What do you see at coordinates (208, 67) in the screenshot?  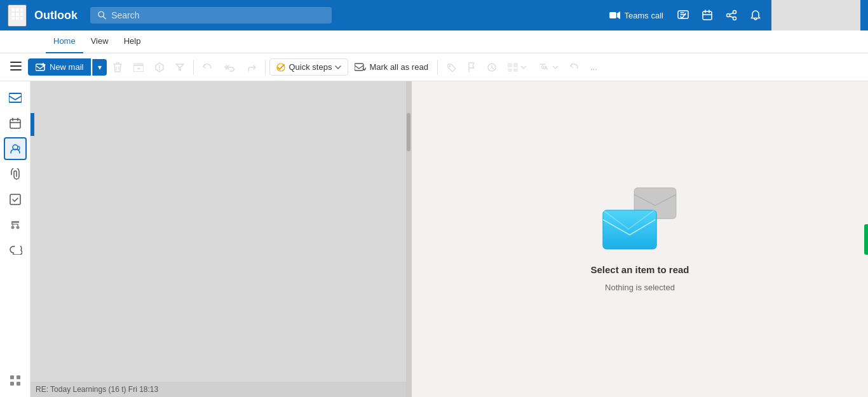 I see `undo-btn` at bounding box center [208, 67].